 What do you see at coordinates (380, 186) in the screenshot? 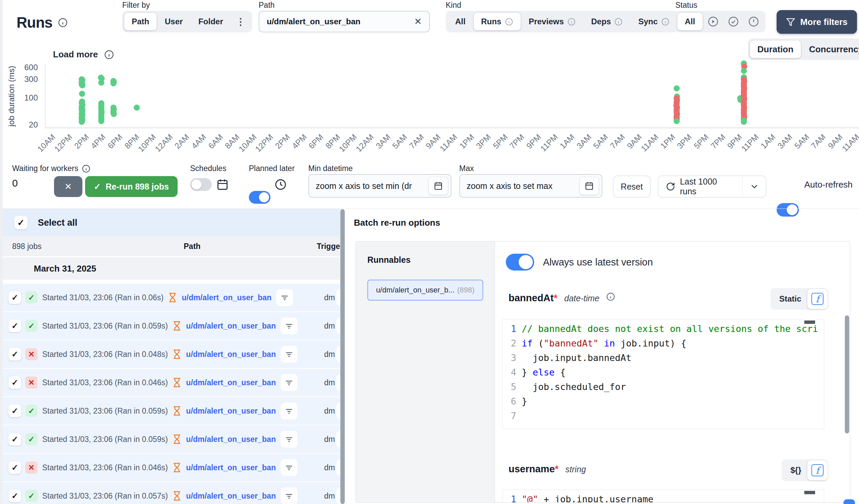
I see `min-datetime-input: zoom x axis to set min (dr` at bounding box center [380, 186].